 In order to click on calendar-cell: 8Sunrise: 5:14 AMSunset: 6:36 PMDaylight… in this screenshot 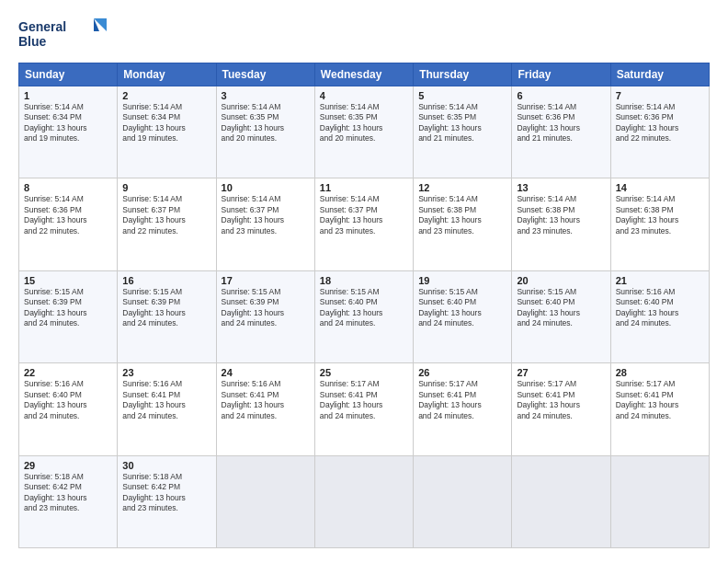, I will do `click(68, 224)`.